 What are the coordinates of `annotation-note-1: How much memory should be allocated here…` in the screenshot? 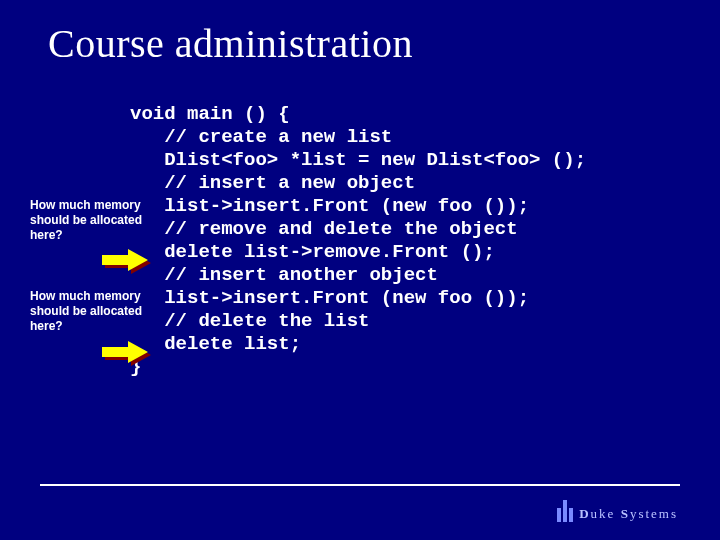 It's located at (100, 220).